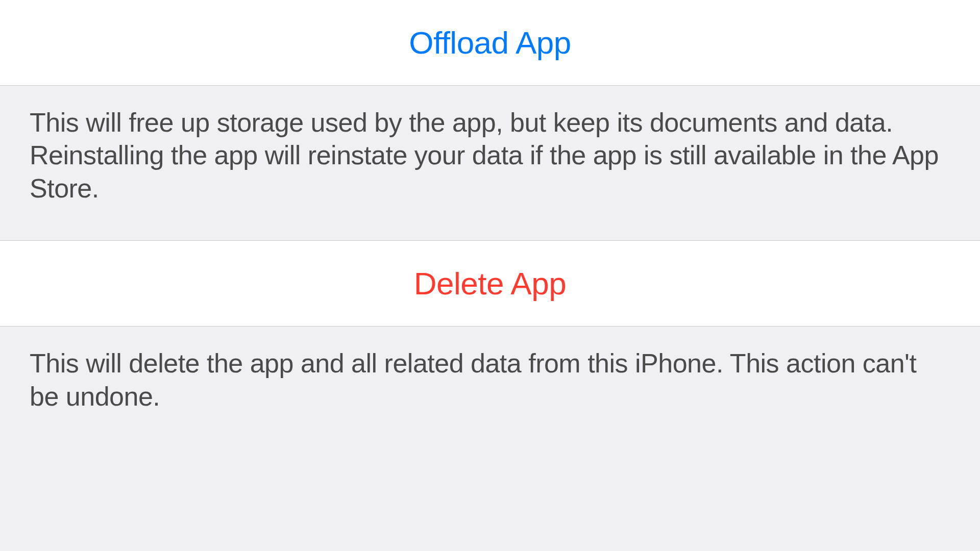 Image resolution: width=980 pixels, height=551 pixels. What do you see at coordinates (490, 43) in the screenshot?
I see `offload-app-label: Offload App` at bounding box center [490, 43].